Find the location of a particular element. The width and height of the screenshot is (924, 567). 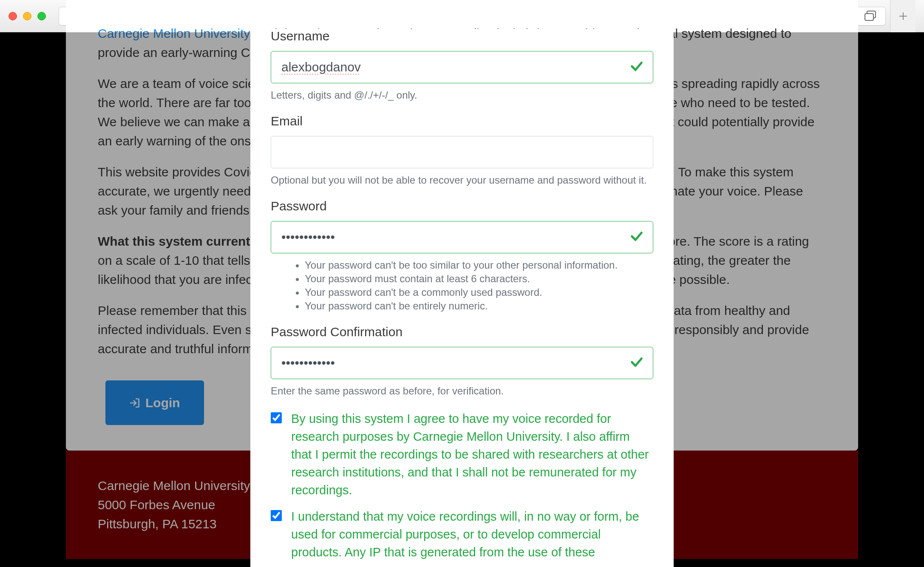

password-confirm-label: Password Confirmation is located at coordinates (462, 332).